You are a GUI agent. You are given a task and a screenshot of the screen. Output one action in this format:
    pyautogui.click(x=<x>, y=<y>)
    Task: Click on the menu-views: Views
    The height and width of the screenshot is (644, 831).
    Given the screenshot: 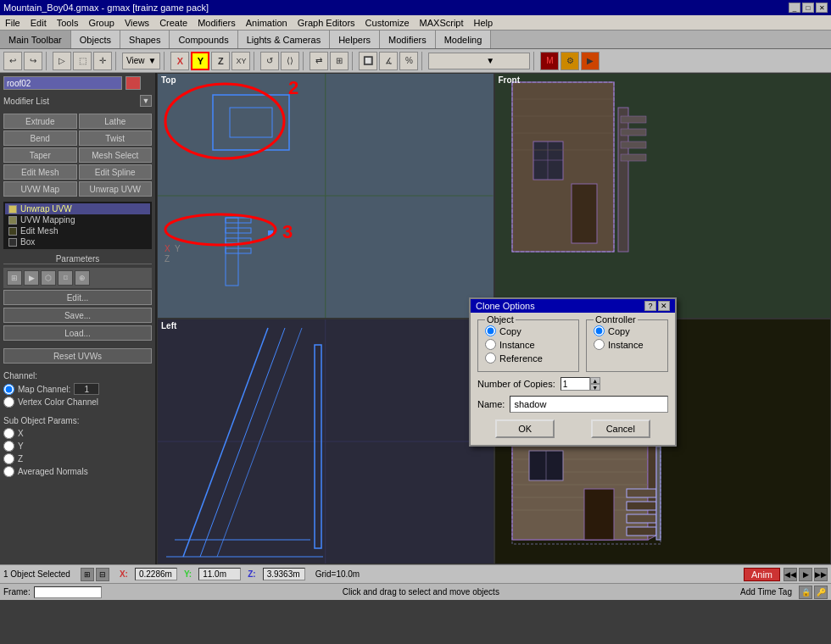 What is the action you would take?
    pyautogui.click(x=137, y=23)
    